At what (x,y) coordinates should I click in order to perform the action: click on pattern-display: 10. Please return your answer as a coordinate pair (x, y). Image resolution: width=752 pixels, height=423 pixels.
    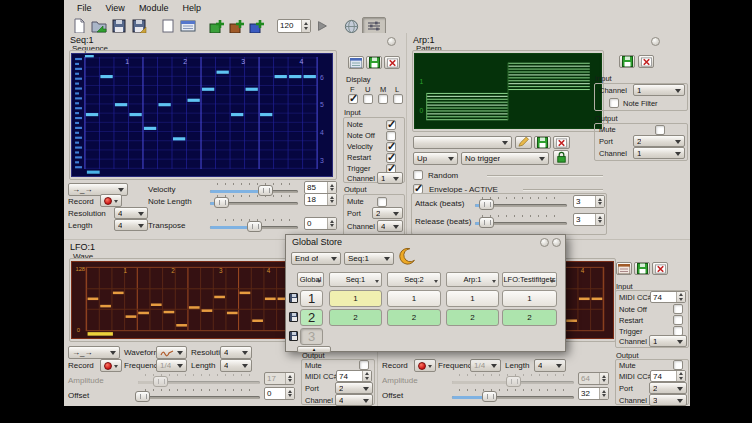
    Looking at the image, I should click on (508, 91).